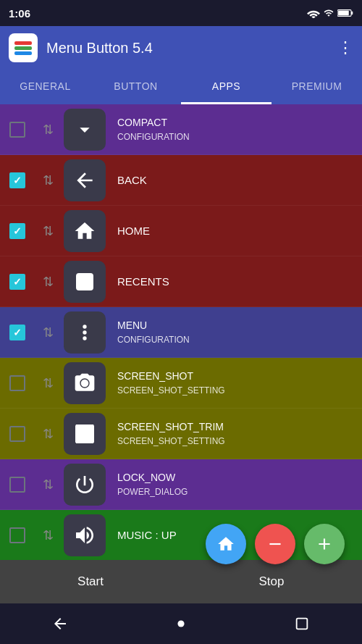 The width and height of the screenshot is (362, 644). Describe the element at coordinates (48, 231) in the screenshot. I see `sort-arrows-2: ⇅` at that location.